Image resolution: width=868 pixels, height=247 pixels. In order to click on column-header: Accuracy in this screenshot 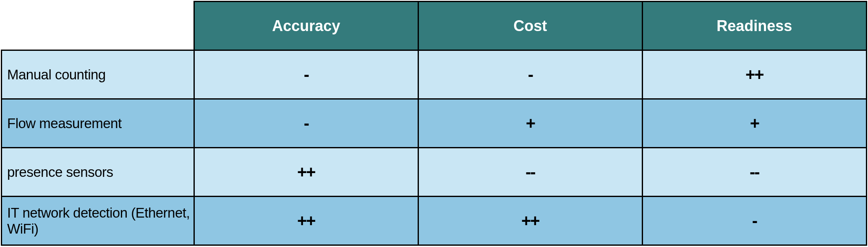, I will do `click(306, 26)`.